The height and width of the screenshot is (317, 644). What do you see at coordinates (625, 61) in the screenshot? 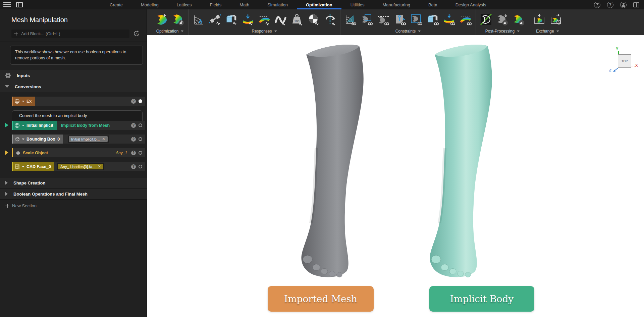
I see `view-cube: TOP` at bounding box center [625, 61].